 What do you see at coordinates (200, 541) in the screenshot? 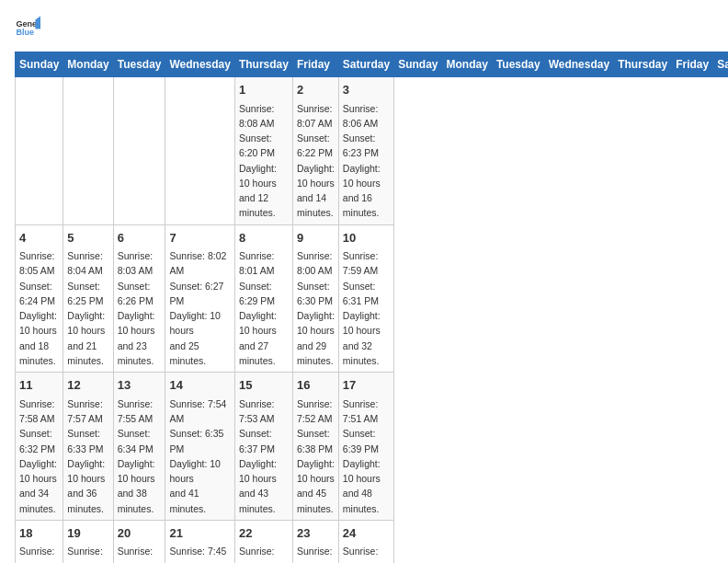
I see `calendar-cell: 21Sunrise: 7:45 AM Sunset: 6:43 PM Dayli…` at bounding box center [200, 541].